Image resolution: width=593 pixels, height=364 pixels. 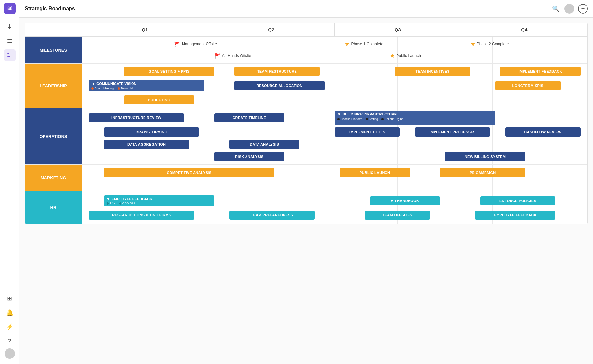 I want to click on user-avatar-top, so click(x=569, y=9).